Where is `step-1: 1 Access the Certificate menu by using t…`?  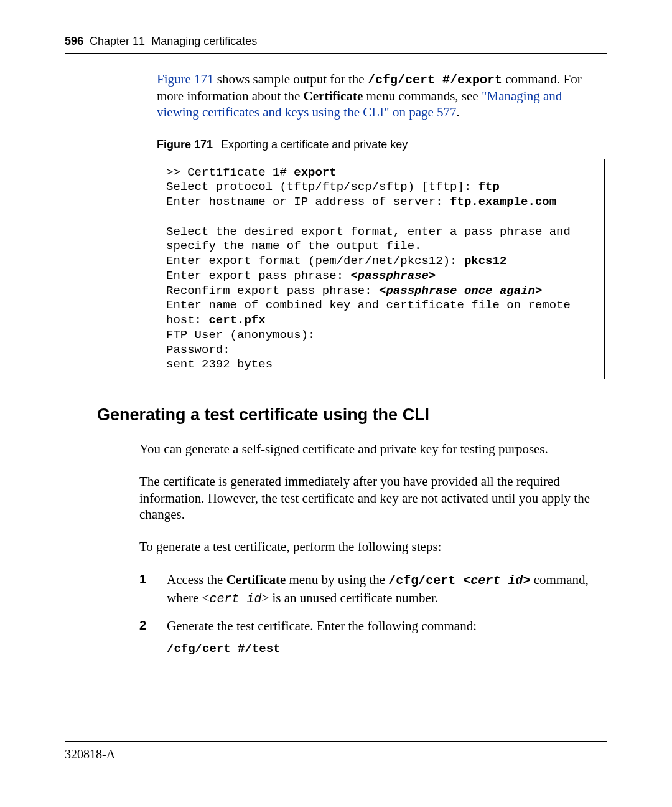
step-1: 1 Access the Certificate menu by using t… is located at coordinates (370, 589).